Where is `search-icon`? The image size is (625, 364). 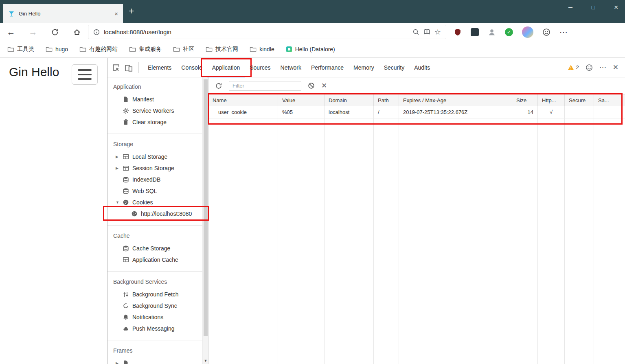 search-icon is located at coordinates (416, 32).